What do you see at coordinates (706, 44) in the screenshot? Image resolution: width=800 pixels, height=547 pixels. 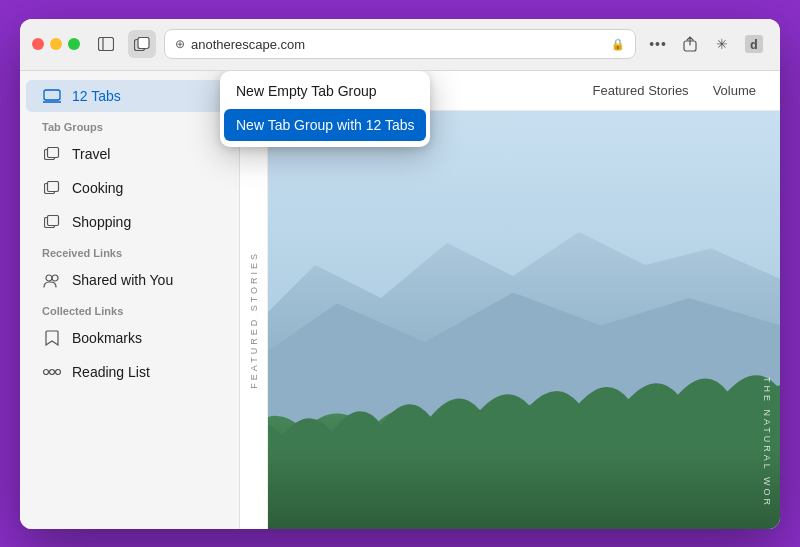 I see `titlebar-right: ••• ✳ d` at bounding box center [706, 44].